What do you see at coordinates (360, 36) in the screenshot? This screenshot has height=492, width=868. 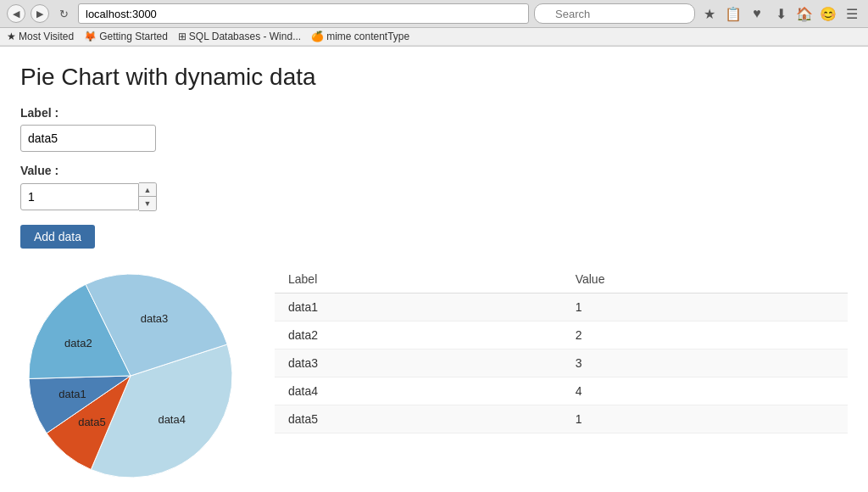 I see `bookmark-mime: 🍊 mime contentType` at bounding box center [360, 36].